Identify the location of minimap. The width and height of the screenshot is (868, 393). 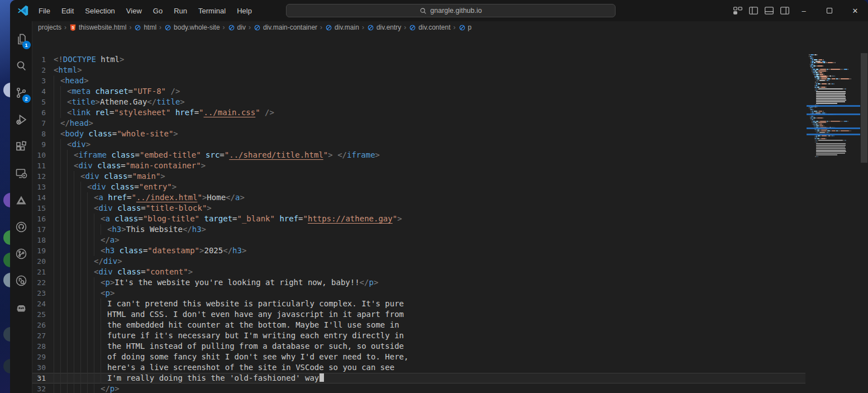
(833, 223).